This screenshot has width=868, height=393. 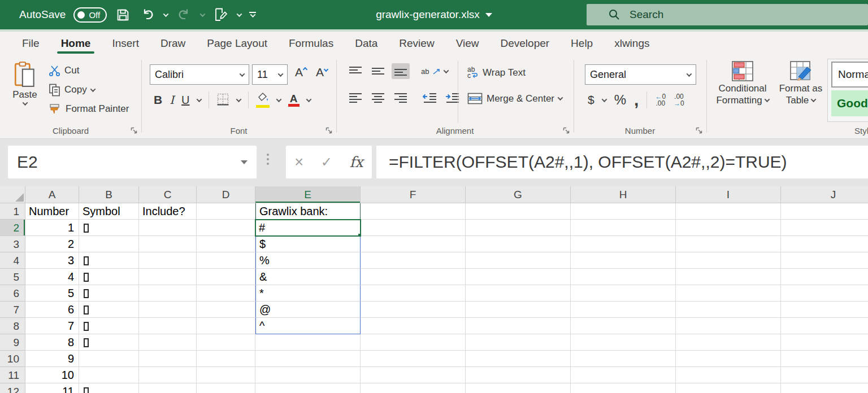 I want to click on cell-H12, so click(x=623, y=388).